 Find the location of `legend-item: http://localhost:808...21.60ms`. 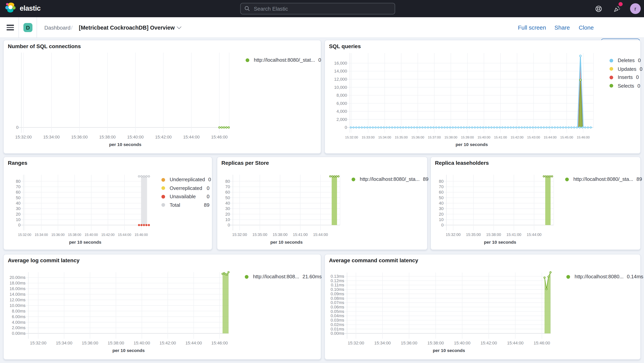

legend-item: http://localhost:808...21.60ms is located at coordinates (281, 277).